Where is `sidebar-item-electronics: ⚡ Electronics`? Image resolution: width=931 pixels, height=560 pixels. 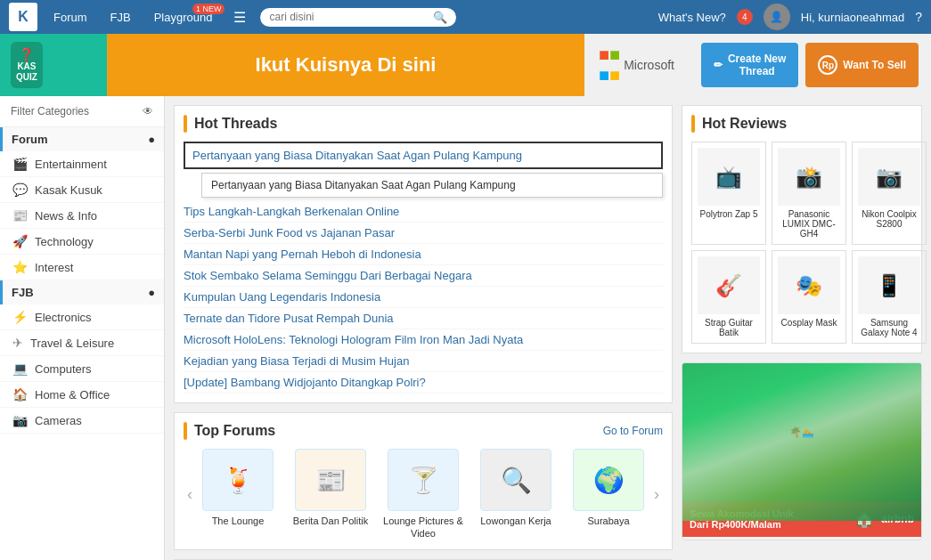
sidebar-item-electronics: ⚡ Electronics is located at coordinates (82, 317).